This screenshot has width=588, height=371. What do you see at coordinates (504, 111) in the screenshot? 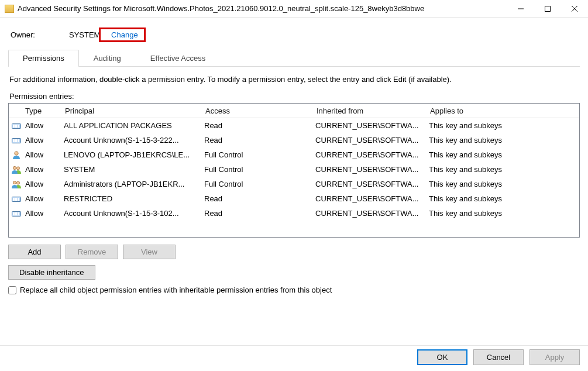
I see `header-applies: Applies to` at bounding box center [504, 111].